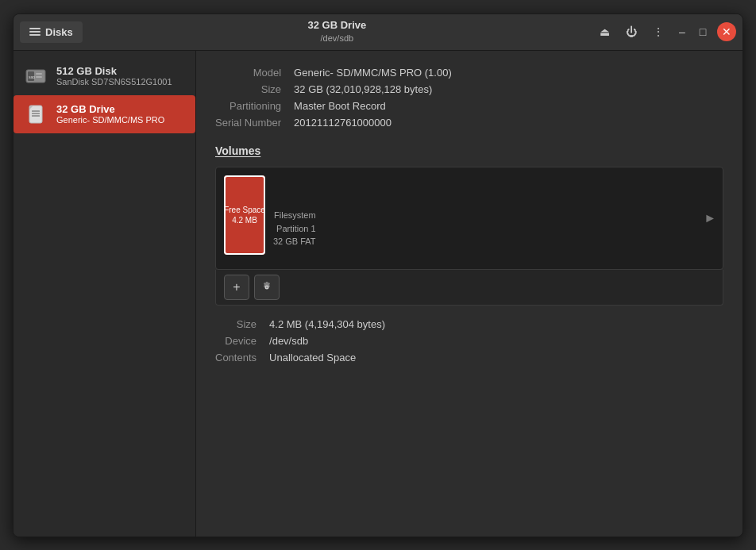 The height and width of the screenshot is (550, 756). I want to click on sdcard-icon, so click(36, 114).